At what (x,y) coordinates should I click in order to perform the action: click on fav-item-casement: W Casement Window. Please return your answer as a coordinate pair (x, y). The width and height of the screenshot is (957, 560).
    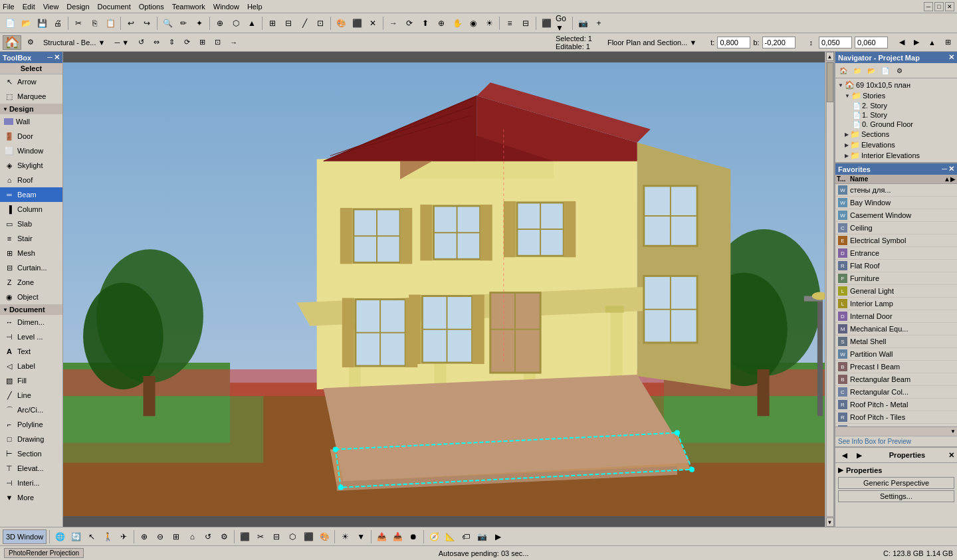
    Looking at the image, I should click on (896, 215).